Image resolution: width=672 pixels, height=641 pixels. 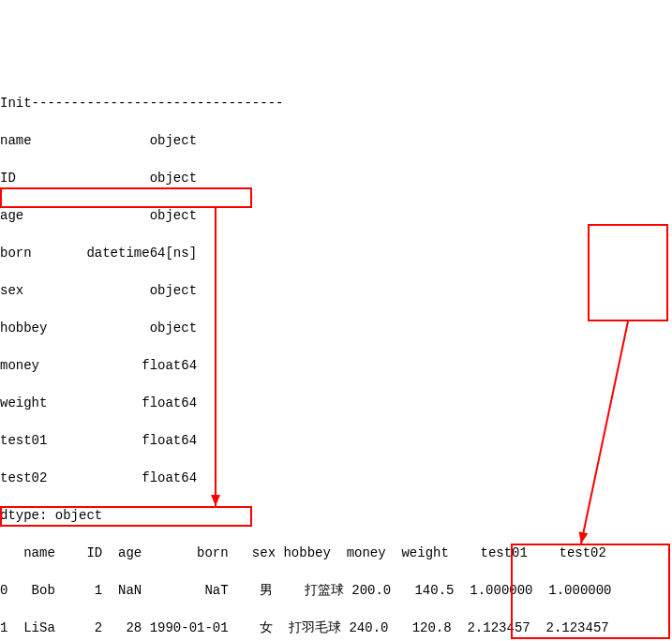 I want to click on dtype-row: sex object, so click(x=336, y=291).